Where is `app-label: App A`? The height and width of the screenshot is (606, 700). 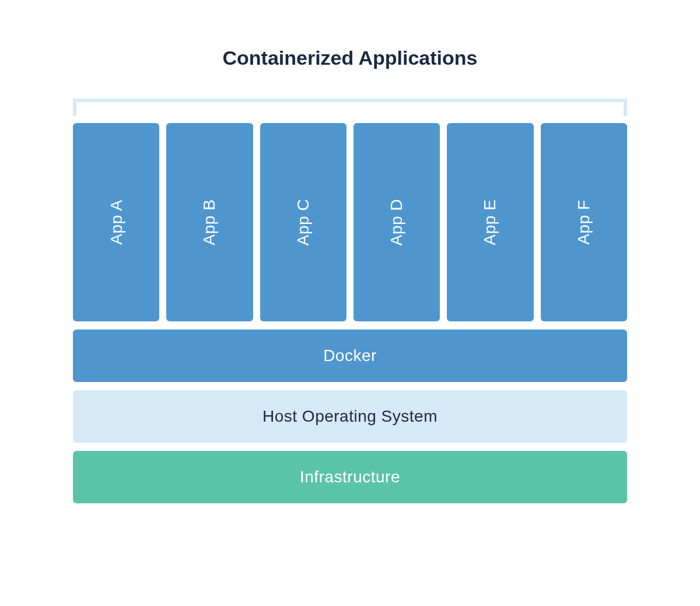
app-label: App A is located at coordinates (116, 222).